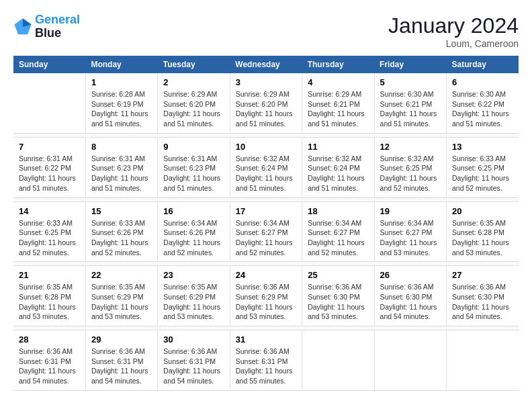 Image resolution: width=532 pixels, height=411 pixels. What do you see at coordinates (122, 211) in the screenshot?
I see `day-number: 15` at bounding box center [122, 211].